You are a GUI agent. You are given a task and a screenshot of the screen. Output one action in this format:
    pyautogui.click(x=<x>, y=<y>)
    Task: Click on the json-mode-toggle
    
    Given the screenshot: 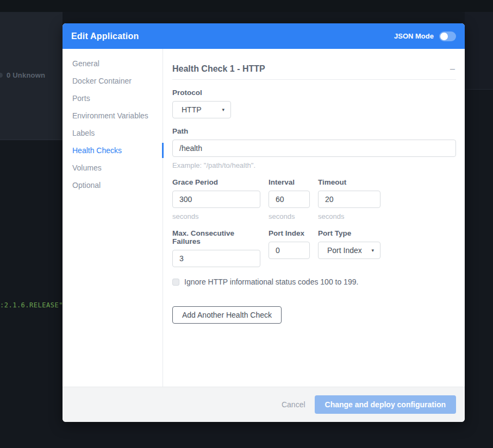 What is the action you would take?
    pyautogui.click(x=448, y=36)
    